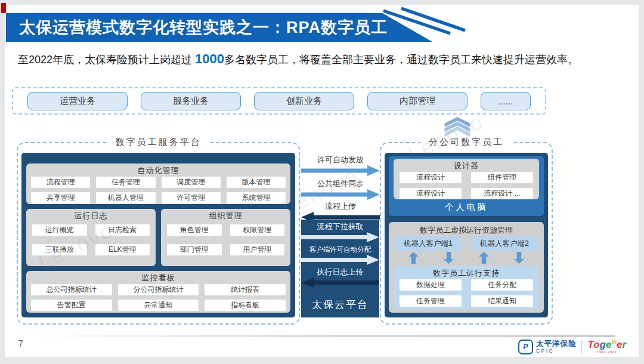  What do you see at coordinates (607, 347) in the screenshot?
I see `together-logo: Together 1991-2021` at bounding box center [607, 347].